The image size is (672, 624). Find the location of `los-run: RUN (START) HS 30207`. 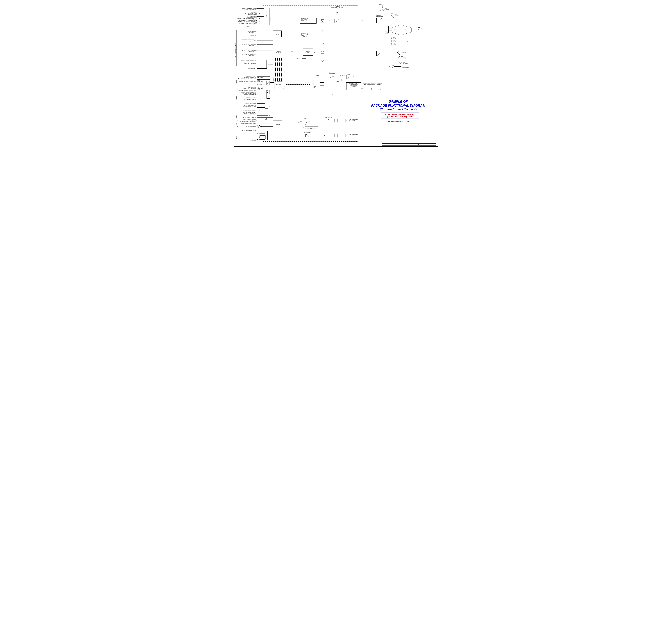

los-run: RUN (START) HS 30207 is located at coordinates (246, 32).